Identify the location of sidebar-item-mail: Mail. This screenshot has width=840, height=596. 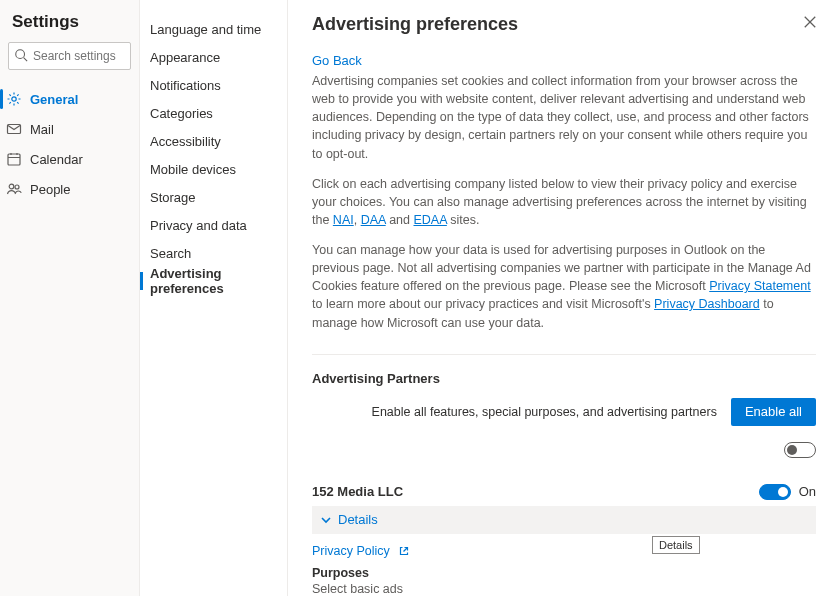
(70, 129).